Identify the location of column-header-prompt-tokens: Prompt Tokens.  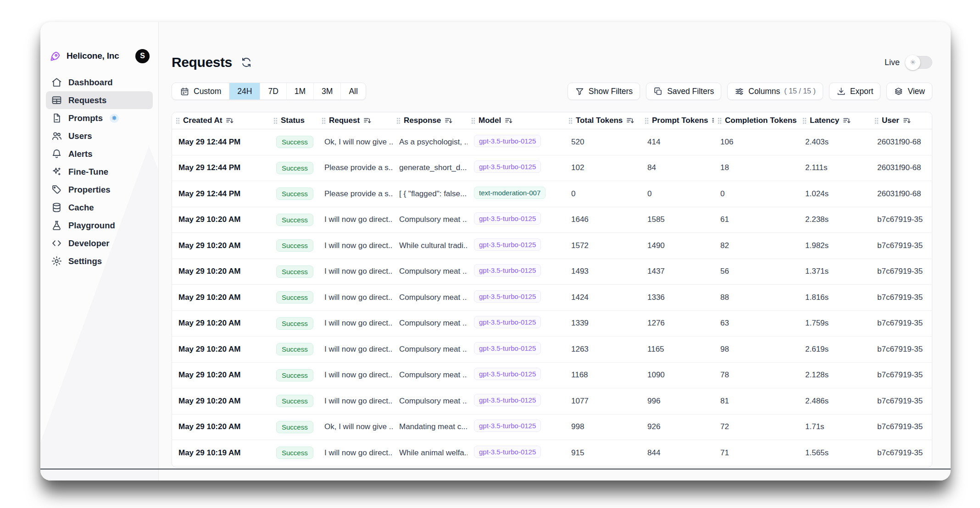
(677, 121).